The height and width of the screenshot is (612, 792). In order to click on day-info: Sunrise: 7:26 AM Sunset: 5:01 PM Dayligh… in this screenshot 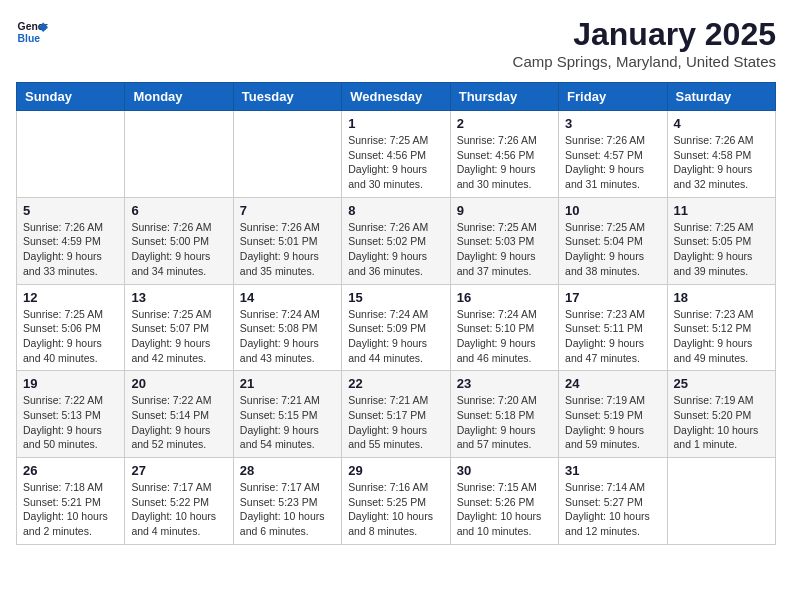, I will do `click(288, 250)`.